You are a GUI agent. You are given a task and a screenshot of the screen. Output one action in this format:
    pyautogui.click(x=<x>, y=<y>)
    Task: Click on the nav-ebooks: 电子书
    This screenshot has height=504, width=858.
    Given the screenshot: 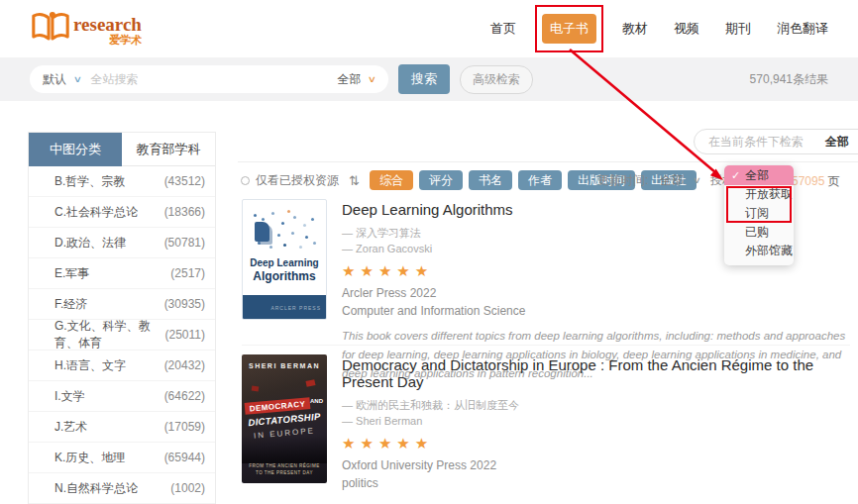 What is the action you would take?
    pyautogui.click(x=569, y=29)
    